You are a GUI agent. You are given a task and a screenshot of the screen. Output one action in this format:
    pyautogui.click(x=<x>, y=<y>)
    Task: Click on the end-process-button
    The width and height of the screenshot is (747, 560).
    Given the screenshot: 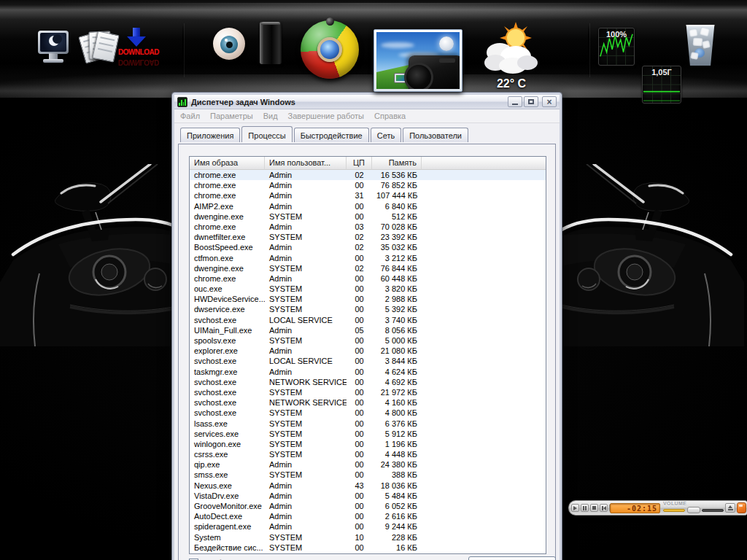 What is the action you would take?
    pyautogui.click(x=512, y=559)
    